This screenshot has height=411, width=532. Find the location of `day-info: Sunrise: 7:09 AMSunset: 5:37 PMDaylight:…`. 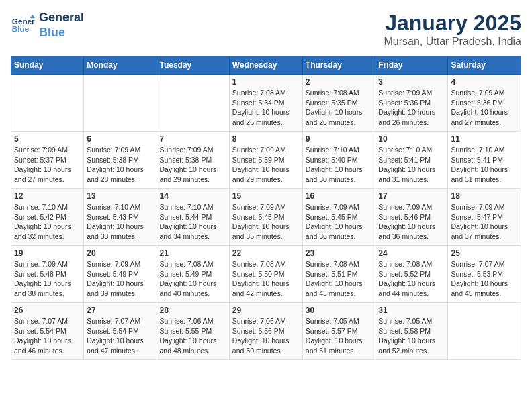

day-info: Sunrise: 7:09 AMSunset: 5:37 PMDaylight:… is located at coordinates (47, 165).